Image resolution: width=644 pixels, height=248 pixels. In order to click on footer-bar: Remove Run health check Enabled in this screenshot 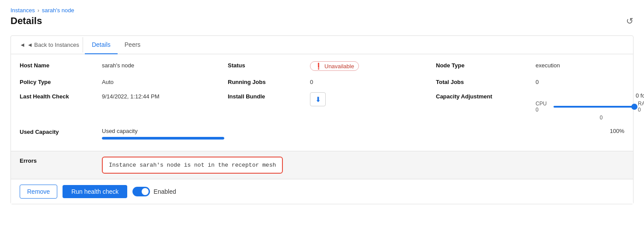, I will do `click(322, 192)`.